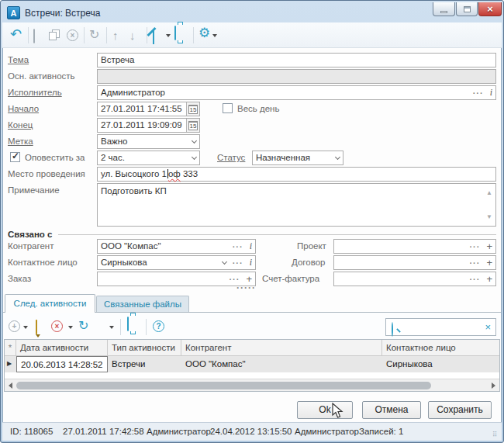 The width and height of the screenshot is (504, 443). Describe the element at coordinates (194, 157) in the screenshot. I see `opovestit-dropdown-icon` at that location.